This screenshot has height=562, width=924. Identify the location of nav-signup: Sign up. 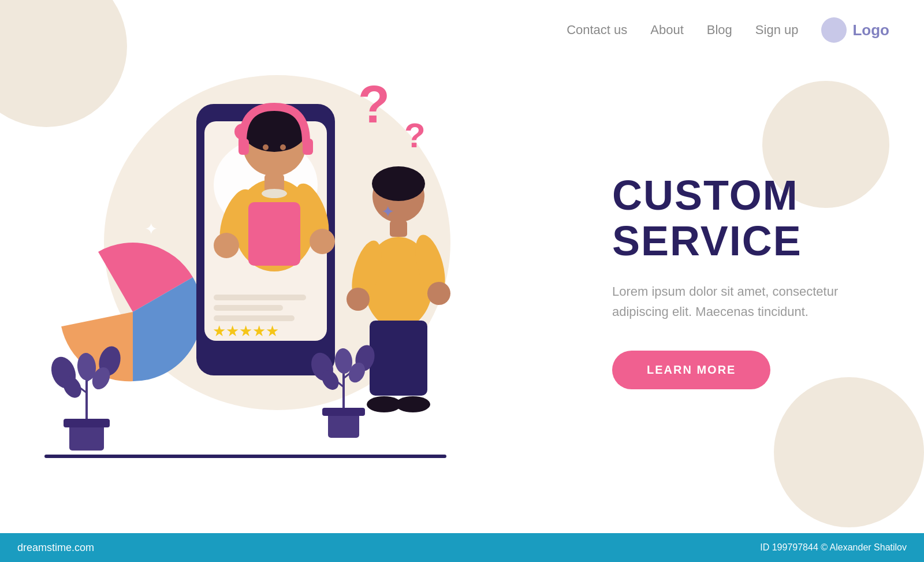
(777, 30).